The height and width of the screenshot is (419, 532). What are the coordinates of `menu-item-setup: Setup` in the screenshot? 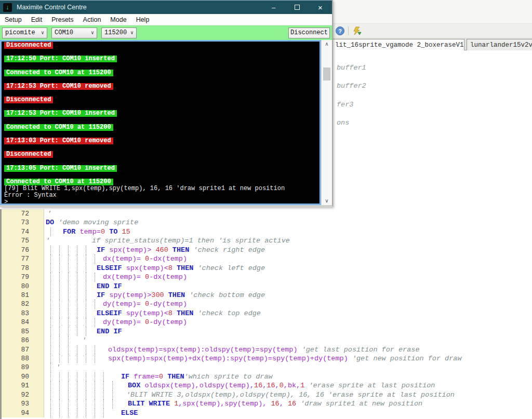 It's located at (14, 20).